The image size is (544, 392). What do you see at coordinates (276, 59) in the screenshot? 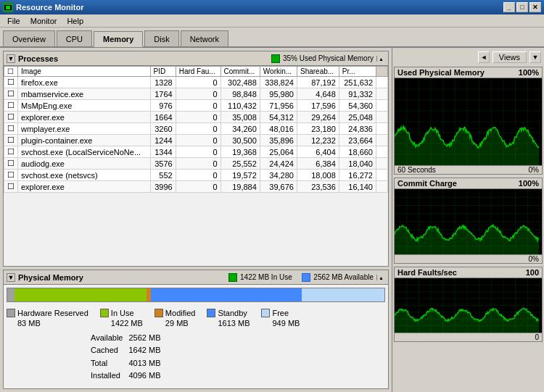
I see `processes-indicator` at bounding box center [276, 59].